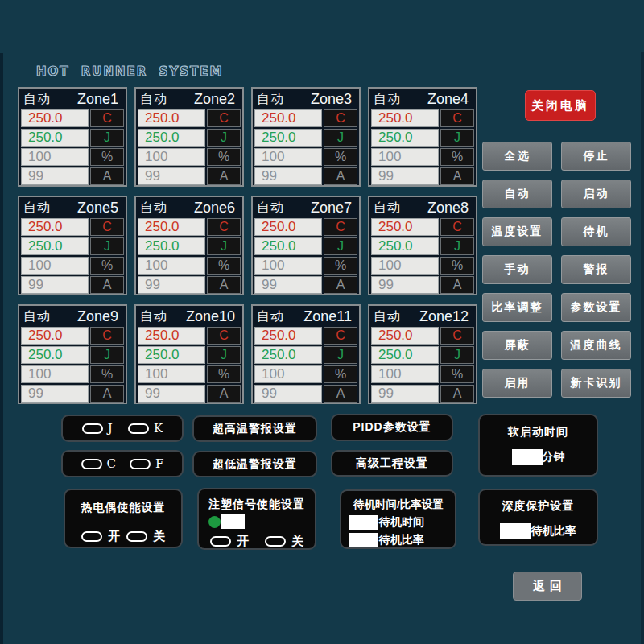 This screenshot has width=644, height=644. Describe the element at coordinates (284, 541) in the screenshot. I see `injection-off-option: 关` at that location.